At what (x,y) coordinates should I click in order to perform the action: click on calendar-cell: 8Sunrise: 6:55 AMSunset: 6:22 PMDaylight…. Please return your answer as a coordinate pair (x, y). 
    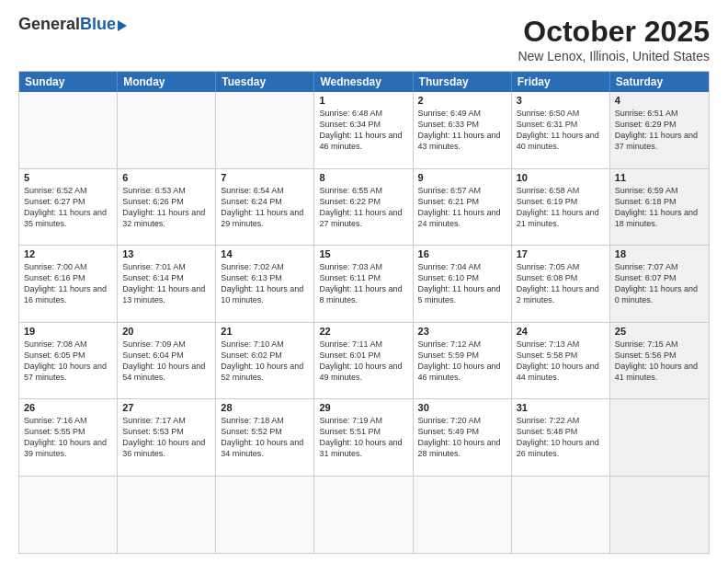
    Looking at the image, I should click on (364, 208).